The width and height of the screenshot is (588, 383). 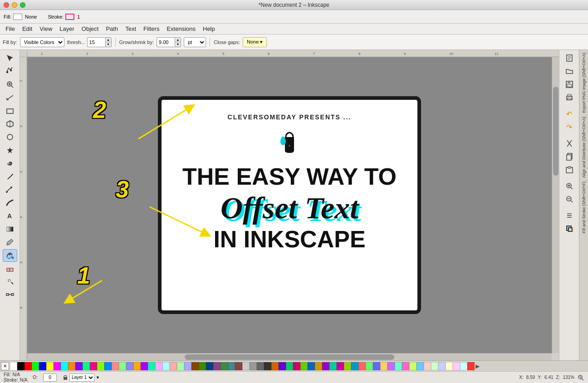 What do you see at coordinates (96, 42) in the screenshot?
I see `threshold-input: 15` at bounding box center [96, 42].